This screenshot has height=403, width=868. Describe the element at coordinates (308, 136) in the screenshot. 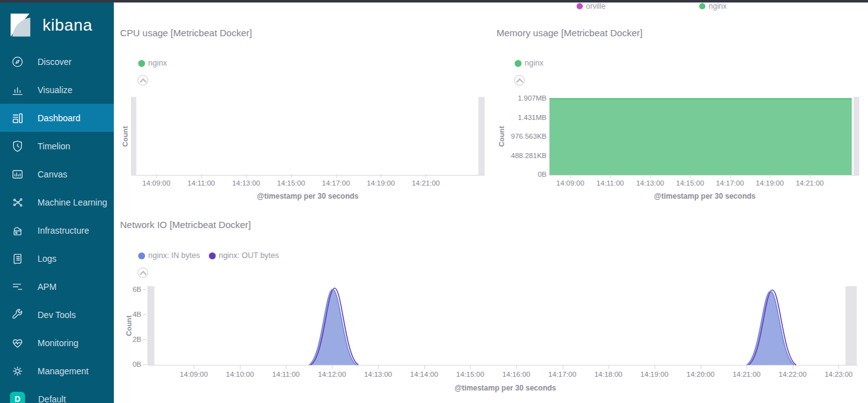

I see `cpu-plot-area` at that location.